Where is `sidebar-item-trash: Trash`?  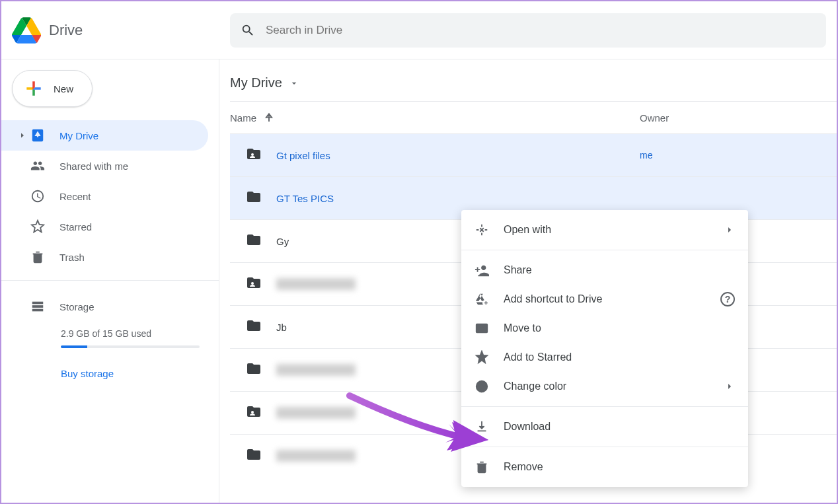
sidebar-item-trash: Trash is located at coordinates (104, 257).